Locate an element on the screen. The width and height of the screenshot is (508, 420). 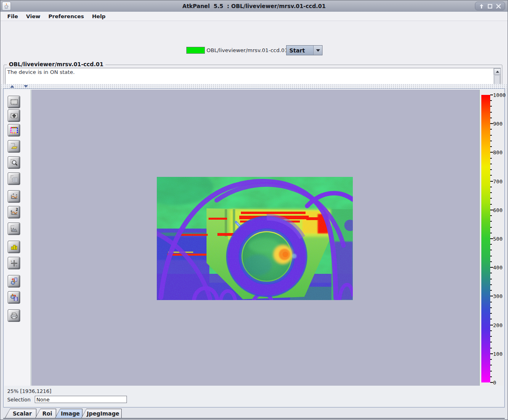
command-dropdown: Start is located at coordinates (304, 50).